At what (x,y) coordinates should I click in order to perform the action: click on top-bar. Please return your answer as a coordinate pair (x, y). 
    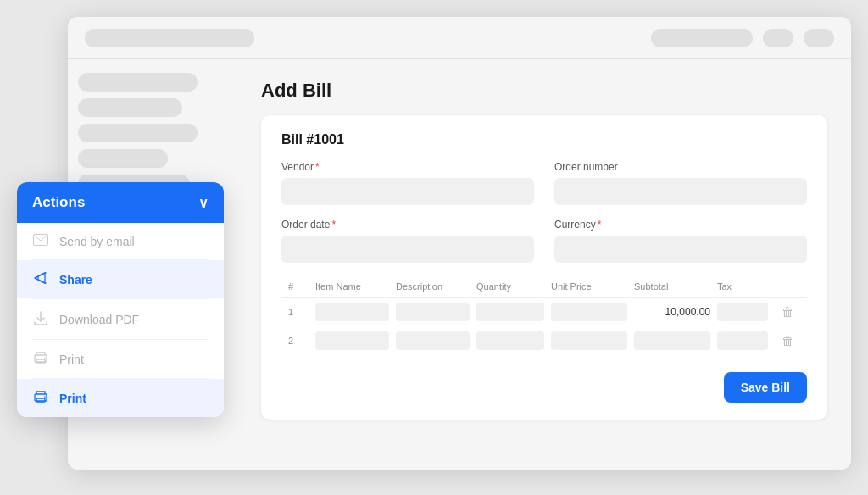
    Looking at the image, I should click on (459, 38).